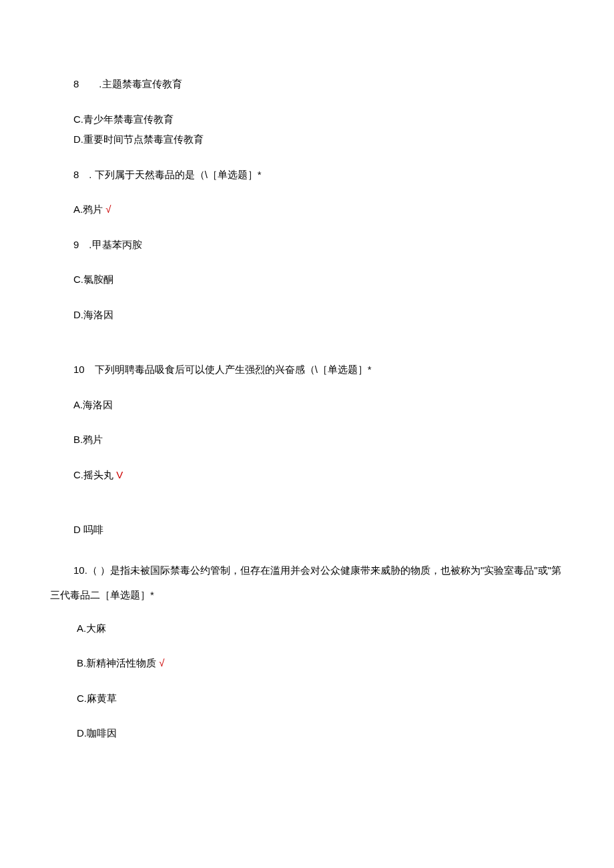 The width and height of the screenshot is (614, 868). What do you see at coordinates (307, 475) in the screenshot?
I see `option-c-correct: C.摇头丸 V` at bounding box center [307, 475].